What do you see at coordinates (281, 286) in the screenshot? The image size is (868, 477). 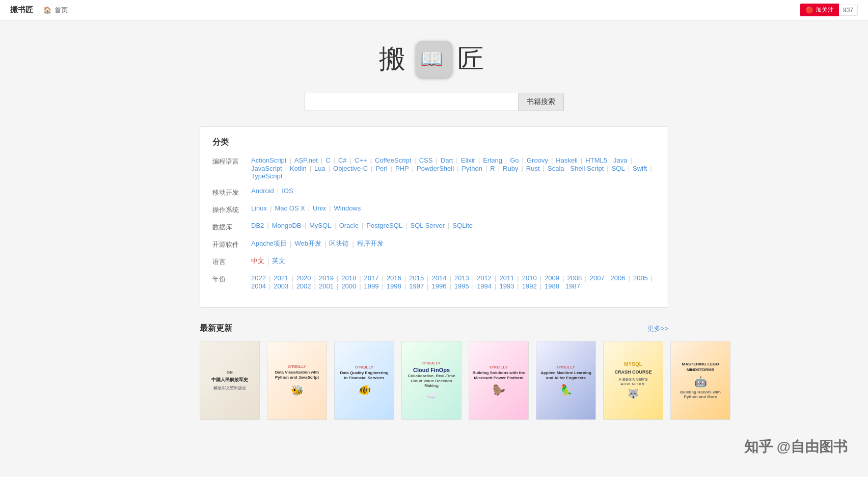 I see `cat-link-2003: 2003` at bounding box center [281, 286].